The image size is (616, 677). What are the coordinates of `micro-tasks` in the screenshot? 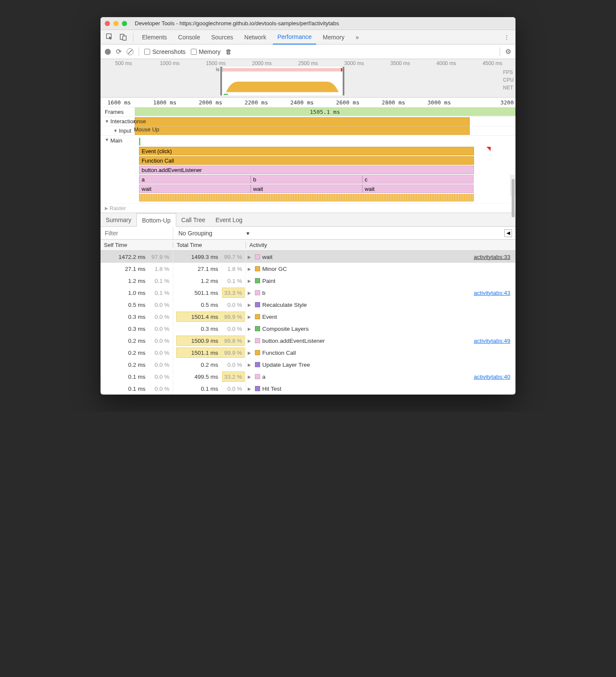 It's located at (306, 198).